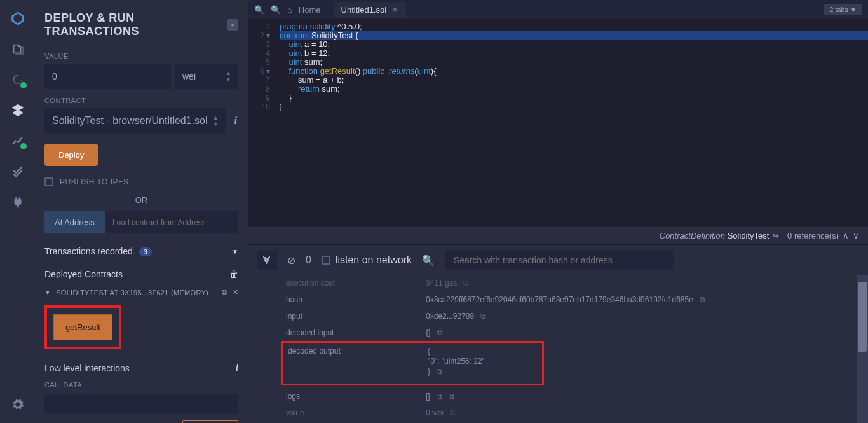 The image size is (868, 423). What do you see at coordinates (18, 80) in the screenshot?
I see `compile-icon` at bounding box center [18, 80].